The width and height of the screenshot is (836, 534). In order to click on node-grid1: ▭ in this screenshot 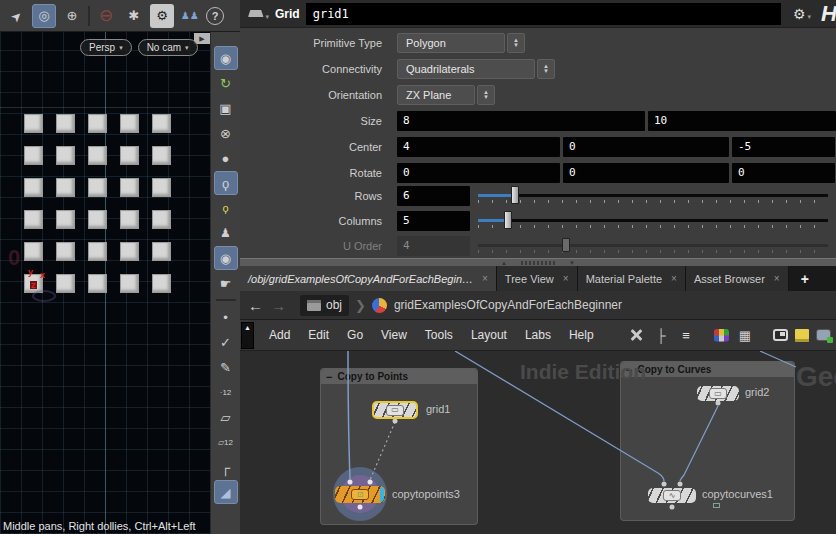, I will do `click(395, 410)`.